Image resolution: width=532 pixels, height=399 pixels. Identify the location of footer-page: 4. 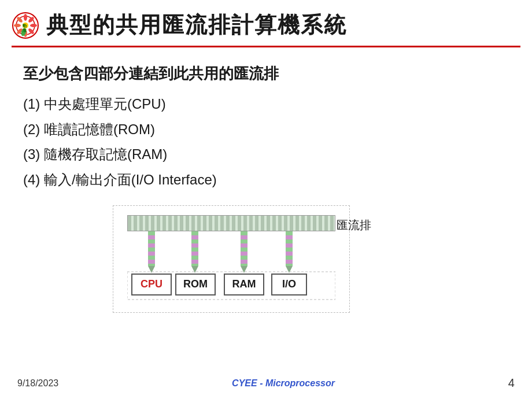
(511, 383).